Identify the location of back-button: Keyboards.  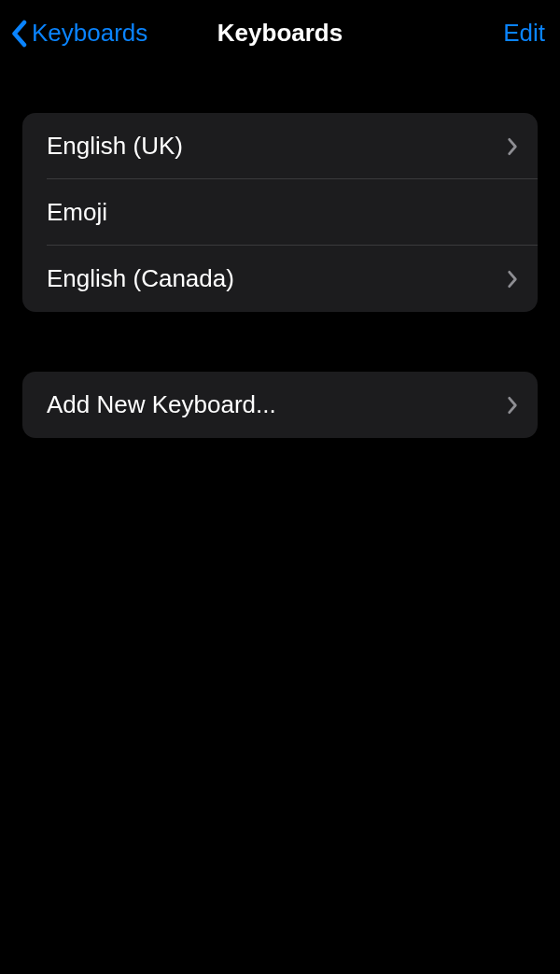
(78, 34).